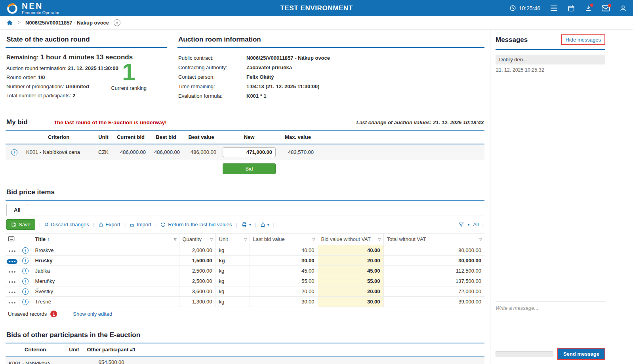  Describe the element at coordinates (571, 8) in the screenshot. I see `calendar-icon` at that location.